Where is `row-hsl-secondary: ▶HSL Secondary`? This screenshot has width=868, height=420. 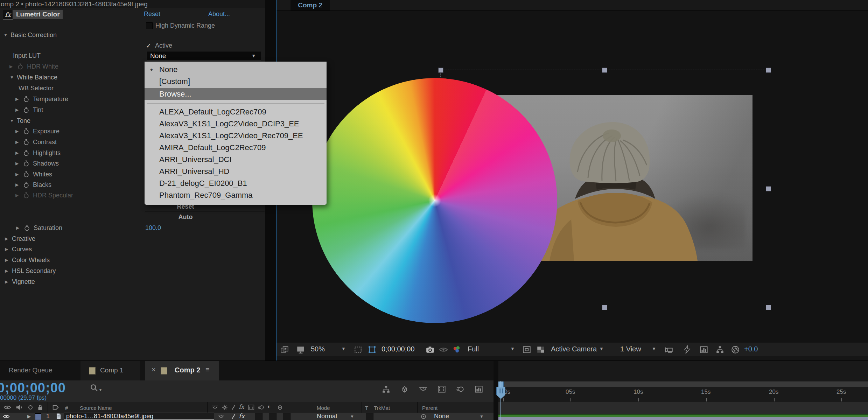
row-hsl-secondary: ▶HSL Secondary is located at coordinates (30, 271).